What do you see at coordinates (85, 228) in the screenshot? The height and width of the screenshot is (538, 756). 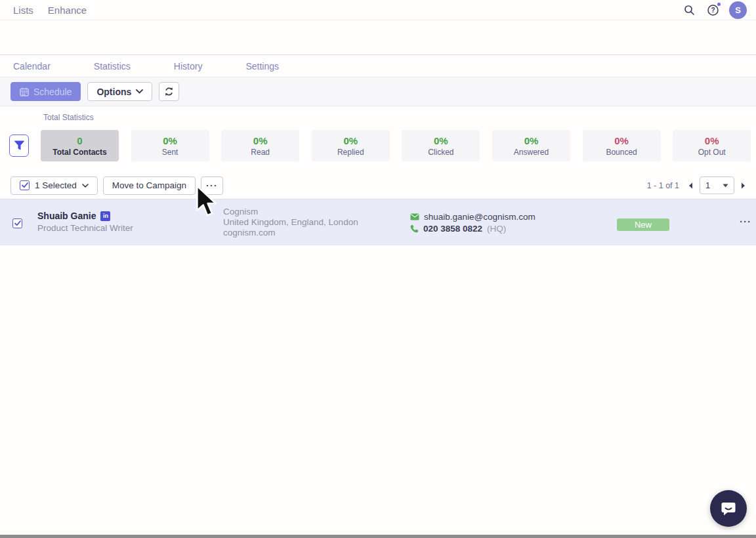 I see `contact-job-title: Product Technical Writer` at bounding box center [85, 228].